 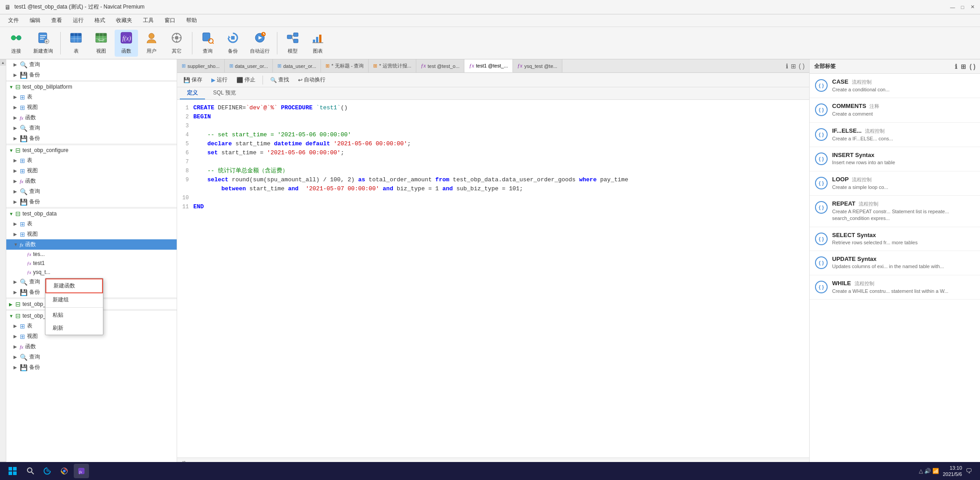 What do you see at coordinates (92, 150) in the screenshot?
I see `sidebar-db-configure: ▼ ⊟ test_obp_configure` at bounding box center [92, 150].